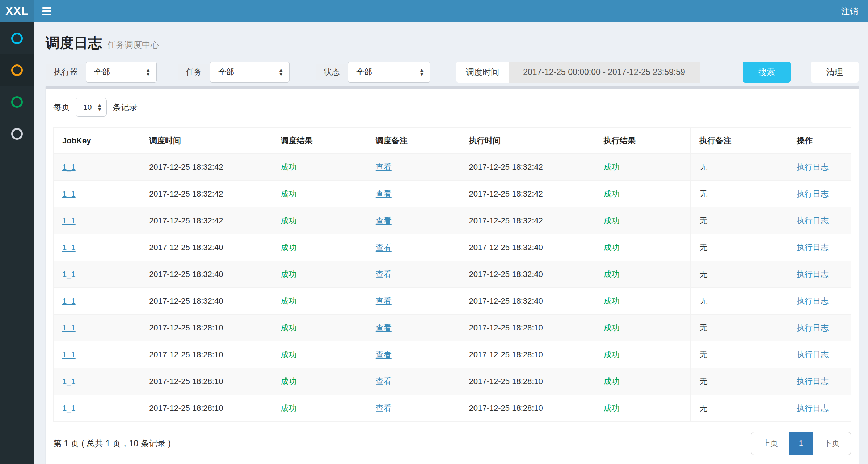 This screenshot has height=464, width=868. Describe the element at coordinates (413, 141) in the screenshot. I see `column-header: 调度备注` at that location.